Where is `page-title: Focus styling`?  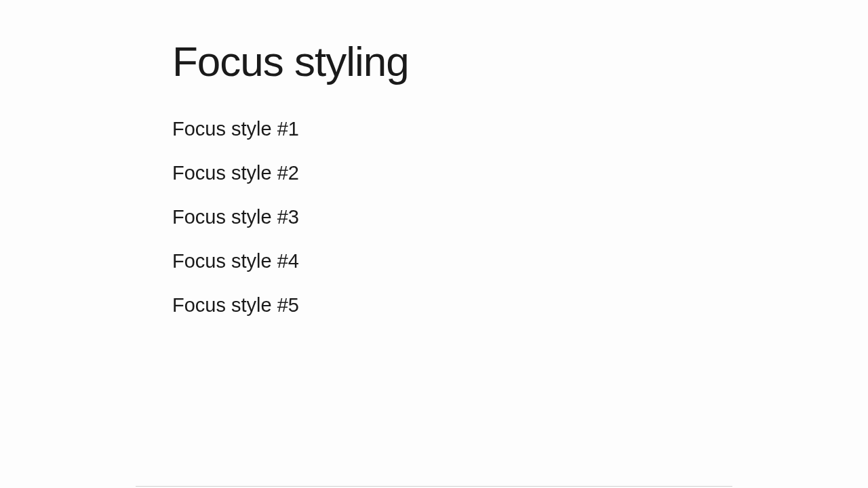 page-title: Focus styling is located at coordinates (520, 61).